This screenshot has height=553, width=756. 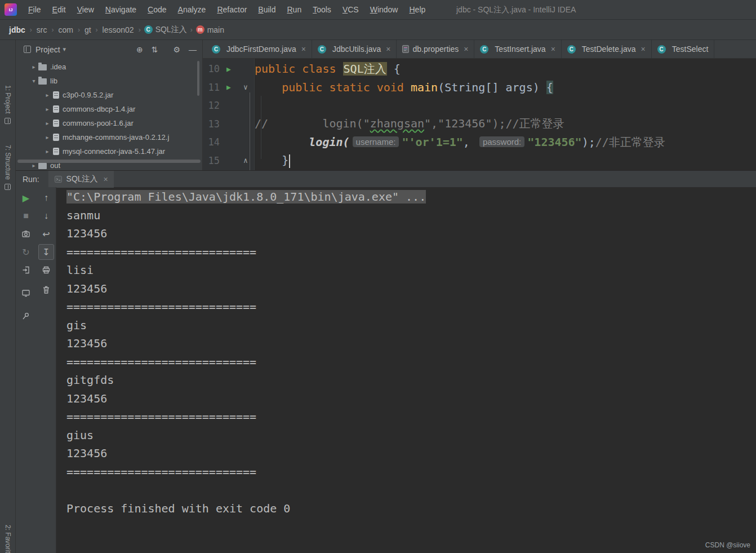 I want to click on tab-db-properties: db.properties ×, so click(x=435, y=49).